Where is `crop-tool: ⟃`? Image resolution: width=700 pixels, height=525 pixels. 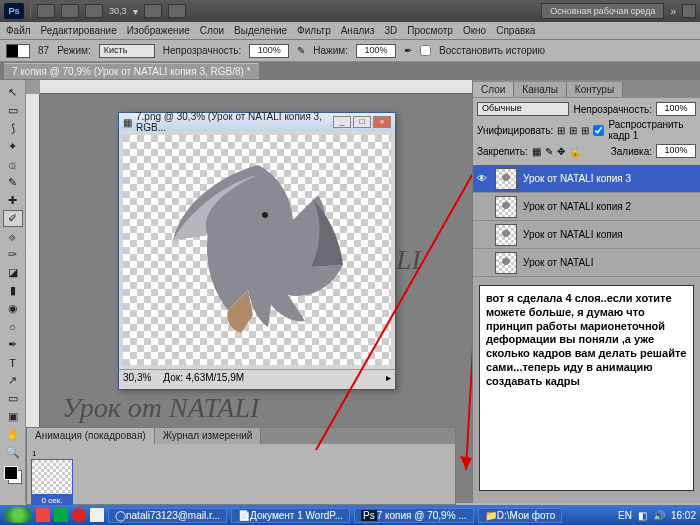 crop-tool: ⟃ is located at coordinates (13, 164).